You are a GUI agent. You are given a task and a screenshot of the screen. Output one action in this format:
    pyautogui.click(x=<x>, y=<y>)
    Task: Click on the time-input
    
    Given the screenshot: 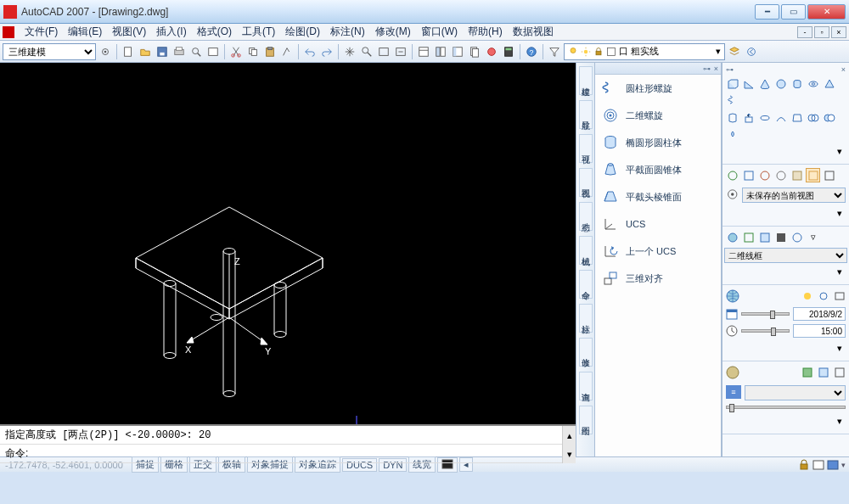 What is the action you would take?
    pyautogui.click(x=820, y=331)
    